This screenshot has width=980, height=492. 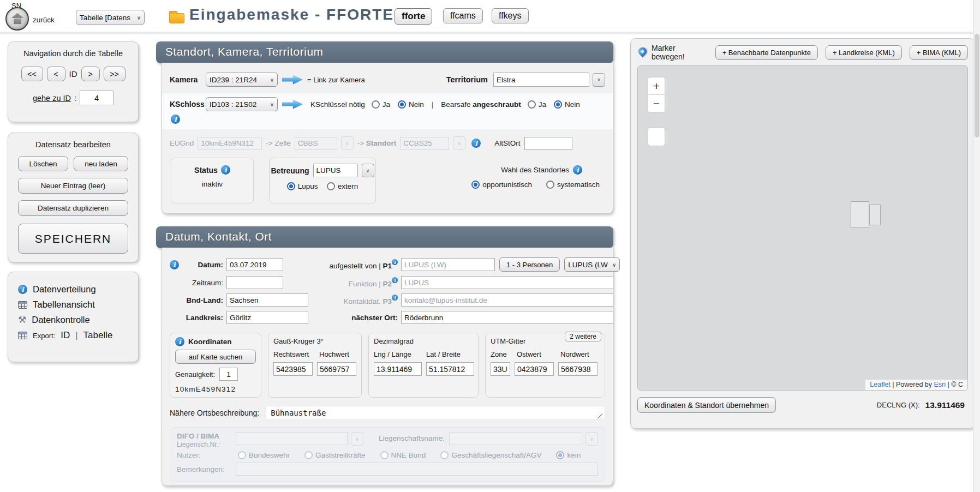 I want to click on p2-input, so click(x=507, y=283).